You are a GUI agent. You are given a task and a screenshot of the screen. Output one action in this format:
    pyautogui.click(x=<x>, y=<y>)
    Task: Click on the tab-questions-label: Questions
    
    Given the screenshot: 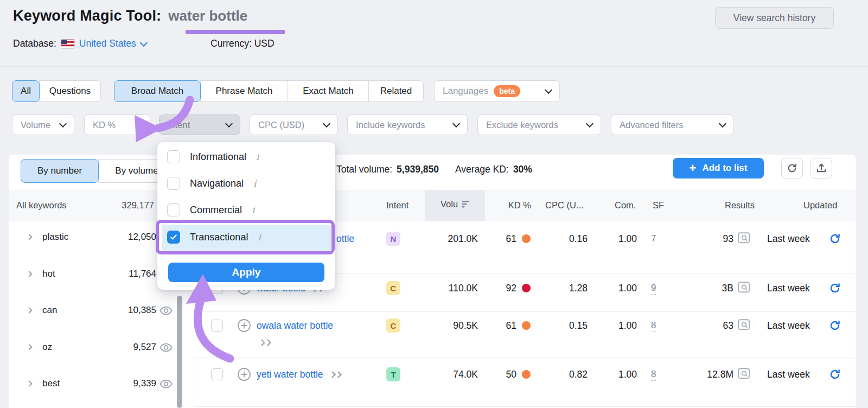 What is the action you would take?
    pyautogui.click(x=71, y=91)
    